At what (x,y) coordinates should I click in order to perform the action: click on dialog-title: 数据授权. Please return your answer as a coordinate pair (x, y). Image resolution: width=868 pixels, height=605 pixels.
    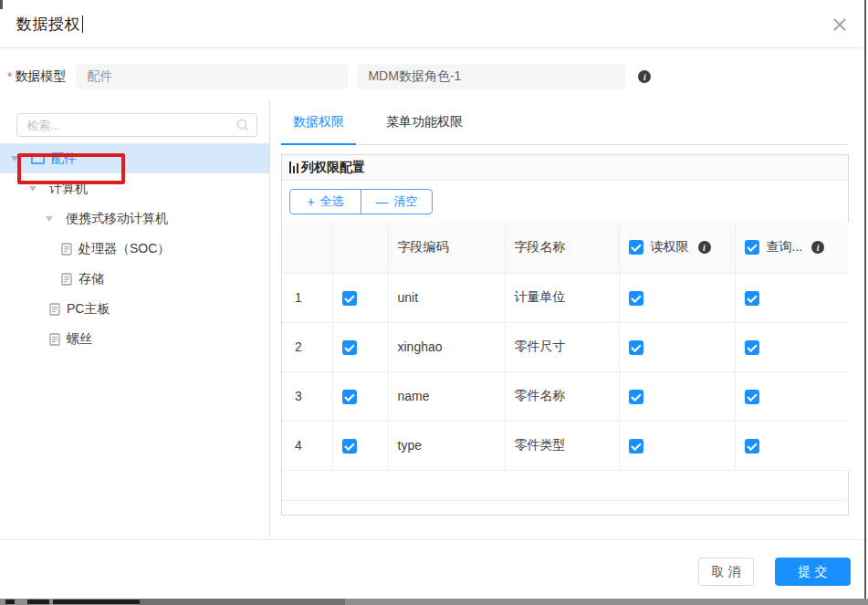
    Looking at the image, I should click on (48, 24).